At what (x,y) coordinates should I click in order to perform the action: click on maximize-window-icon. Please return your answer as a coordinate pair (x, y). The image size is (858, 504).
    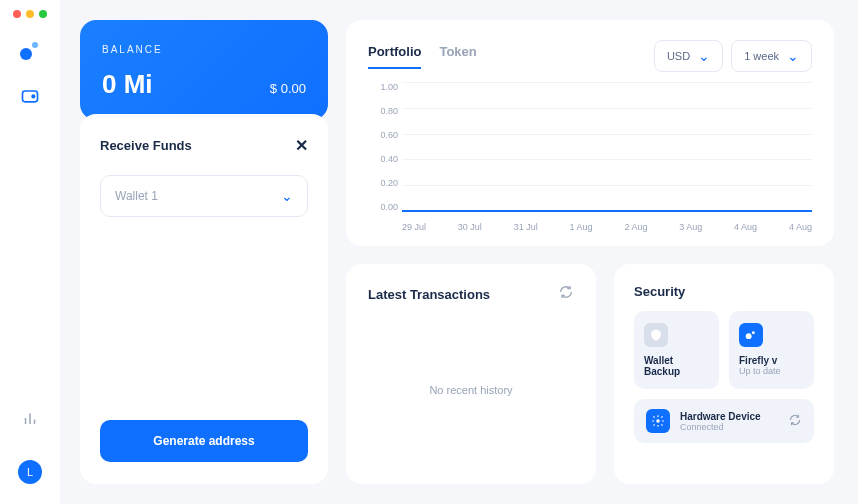
    Looking at the image, I should click on (43, 14).